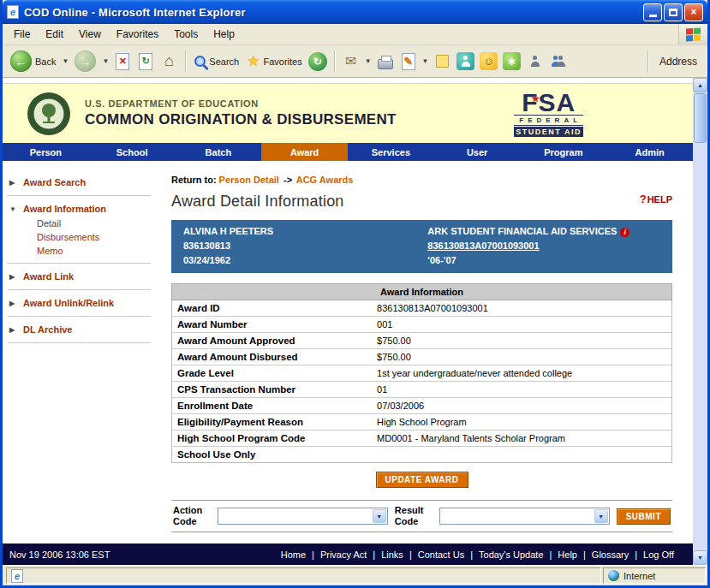  What do you see at coordinates (224, 34) in the screenshot?
I see `menu-help: Help` at bounding box center [224, 34].